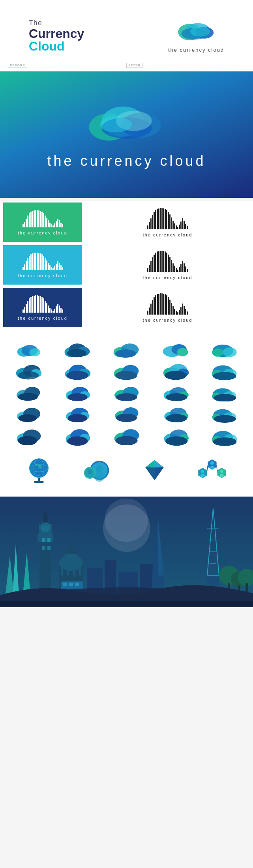  I want to click on green-logo-box: the currency cloud, so click(43, 222).